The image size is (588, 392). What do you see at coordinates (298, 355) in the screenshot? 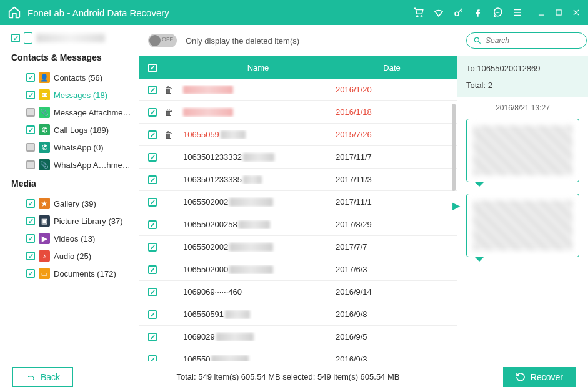
I see `table-row: 1065502016/9/3` at bounding box center [298, 355].